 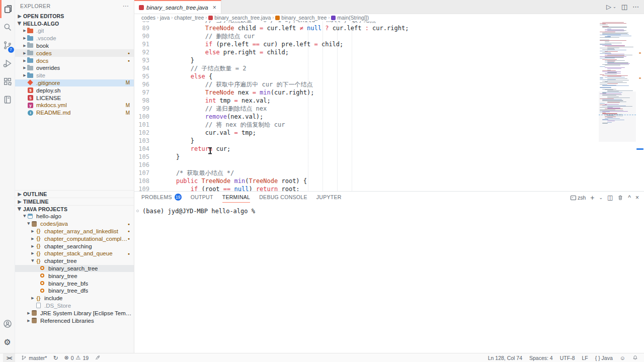 What do you see at coordinates (74, 246) in the screenshot?
I see `tree-item-chapter_searching: ▶{}chapter_searching` at bounding box center [74, 246].